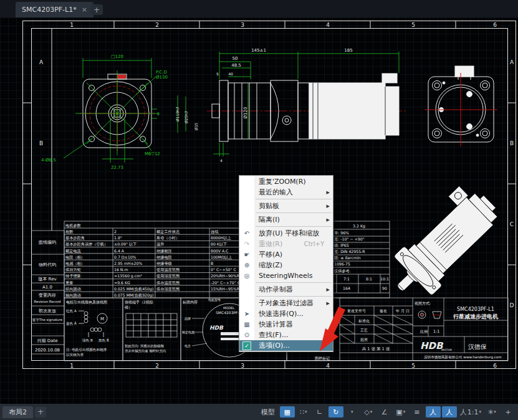 Image resolution: width=518 pixels, height=420 pixels. Describe the element at coordinates (102, 319) in the screenshot. I see `svg-text: M` at that location.